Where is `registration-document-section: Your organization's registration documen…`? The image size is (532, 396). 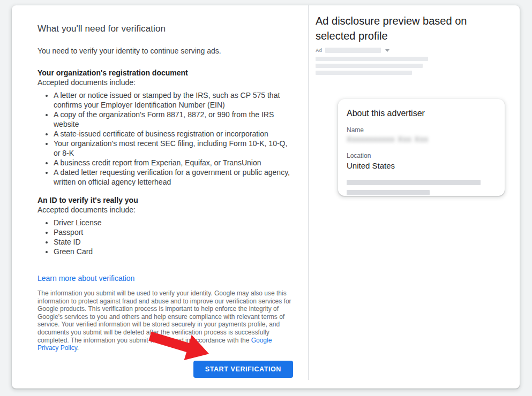 registration-document-section: Your organization's registration documen… is located at coordinates (165, 127).